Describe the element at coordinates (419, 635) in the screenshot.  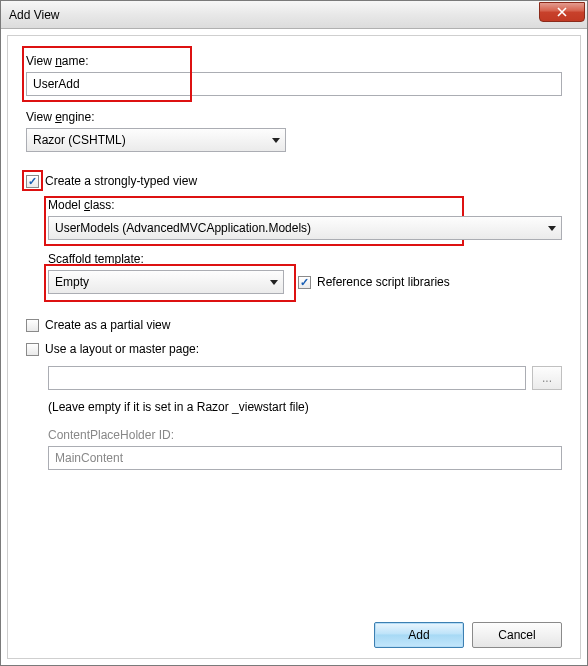
I see `add-button: Add` at that location.